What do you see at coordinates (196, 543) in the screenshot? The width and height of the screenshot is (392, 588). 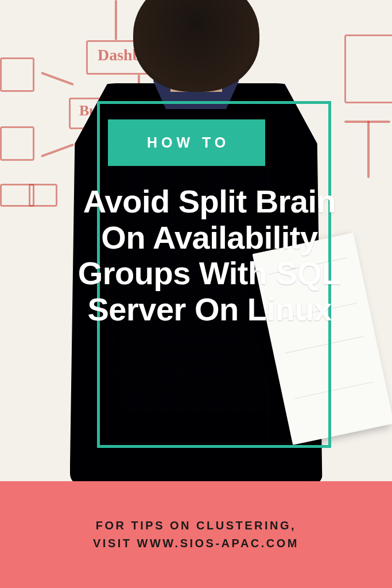 I see `footer-line-2: VISIT WWW.SIOS-APAC.COM` at bounding box center [196, 543].